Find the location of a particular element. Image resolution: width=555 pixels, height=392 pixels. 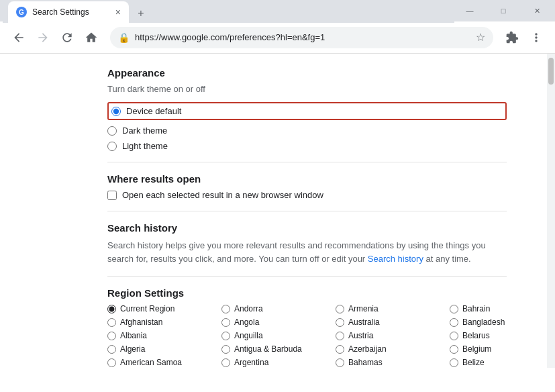

home-button is located at coordinates (91, 38).